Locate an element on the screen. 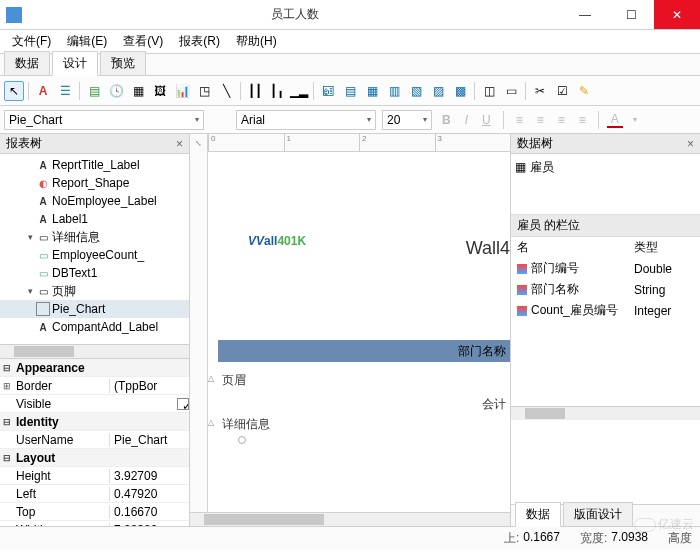 This screenshot has width=700, height=557. line-tool-icon: ╲ is located at coordinates (226, 91).